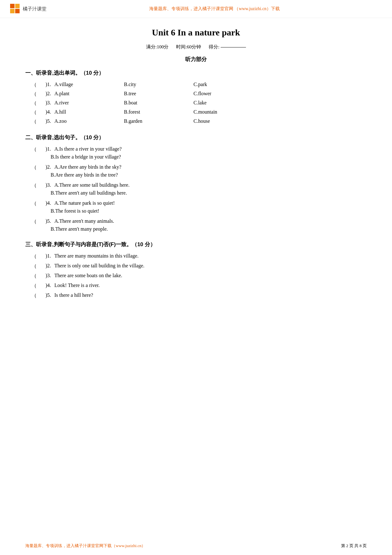  Describe the element at coordinates (196, 189) in the screenshot. I see `table-row: （ )3. A.There are some tall buildings he…` at that location.